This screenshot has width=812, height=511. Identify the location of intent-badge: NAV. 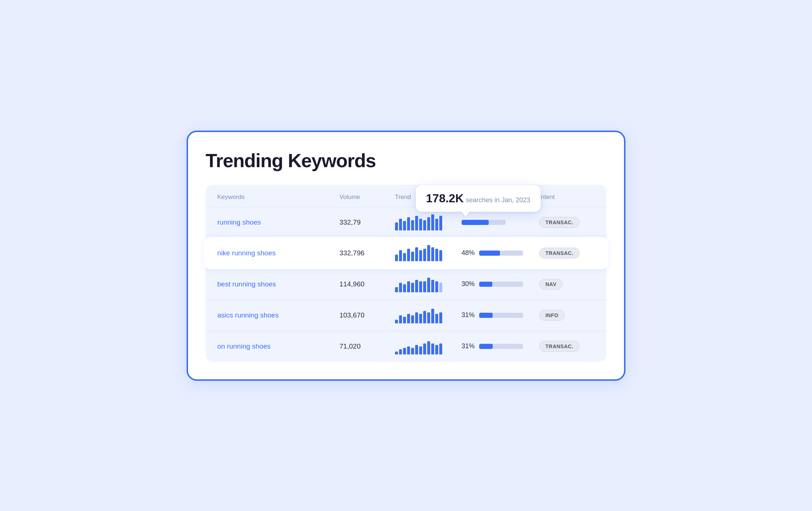
(551, 284).